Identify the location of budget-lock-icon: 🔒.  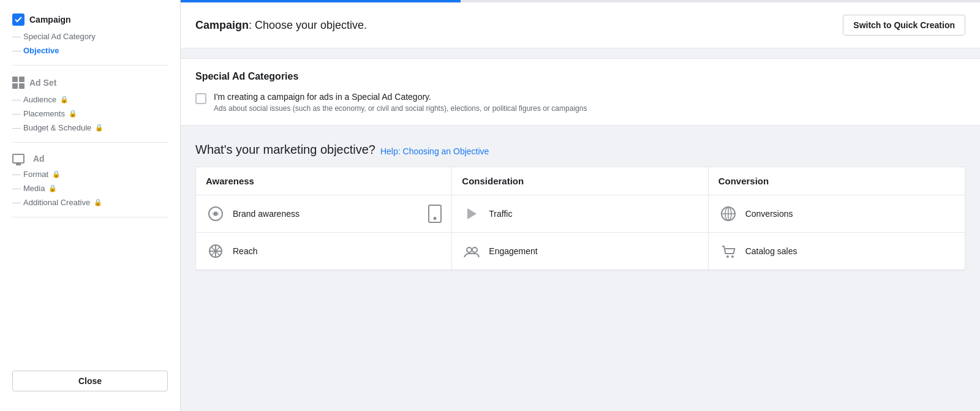
(99, 127).